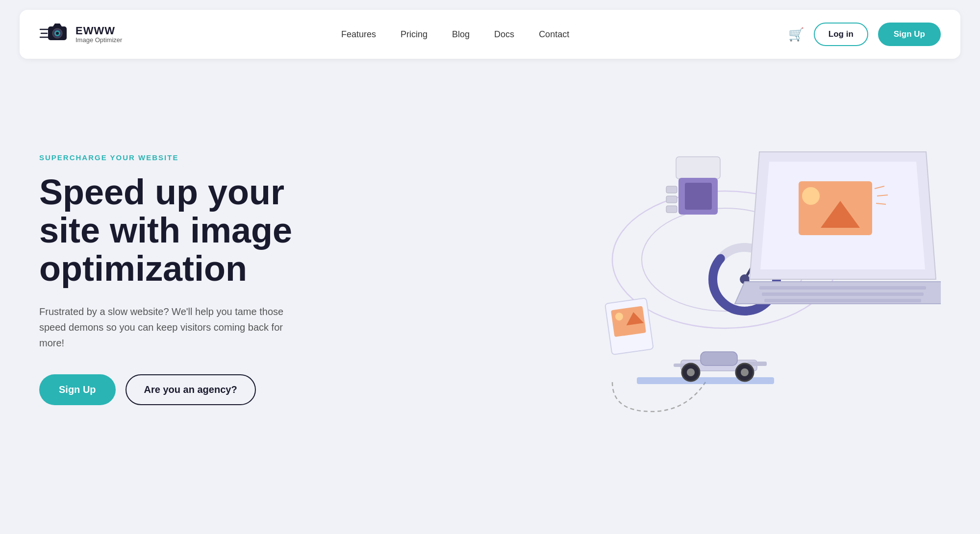 This screenshot has width=980, height=534. Describe the element at coordinates (80, 34) in the screenshot. I see `logo: EWWW Image Optimizer` at that location.